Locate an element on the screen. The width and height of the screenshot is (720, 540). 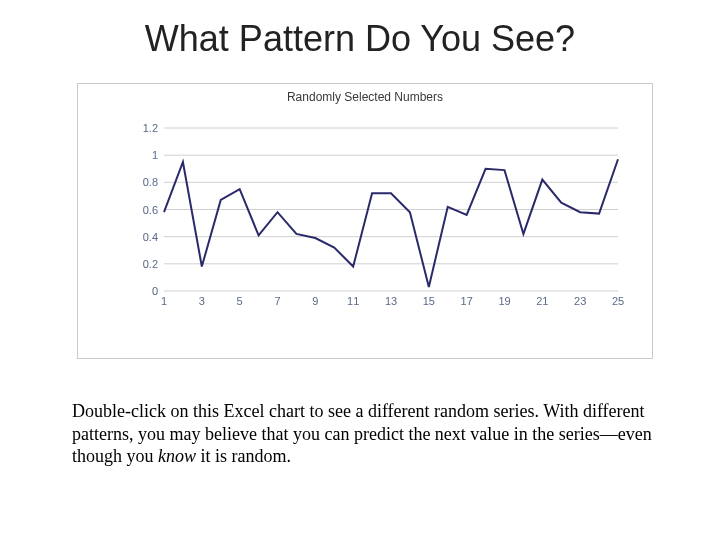
svg-text: 25 is located at coordinates (618, 301).